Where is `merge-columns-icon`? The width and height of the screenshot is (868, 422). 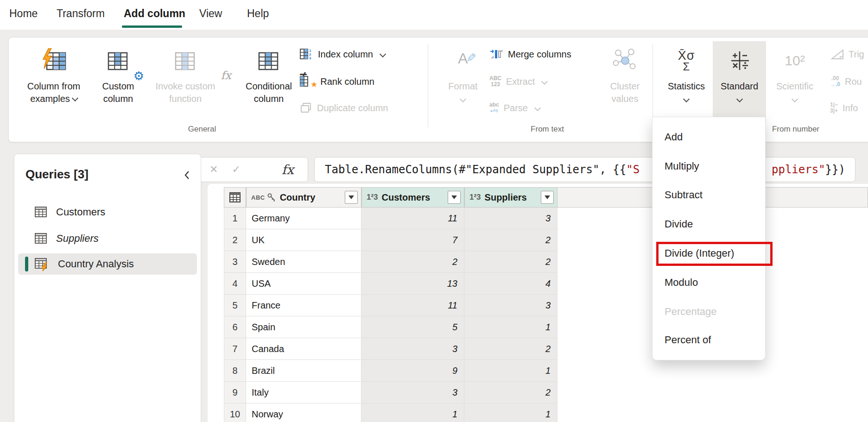 merge-columns-icon is located at coordinates (496, 54).